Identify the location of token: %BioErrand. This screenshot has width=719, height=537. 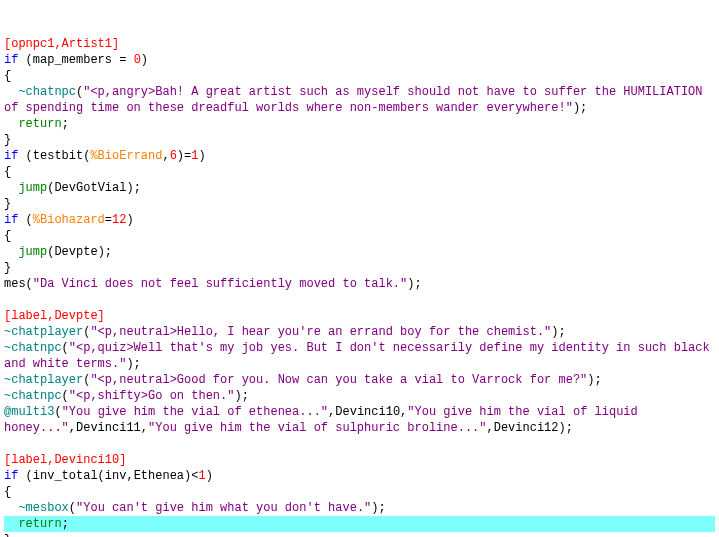
(126, 156).